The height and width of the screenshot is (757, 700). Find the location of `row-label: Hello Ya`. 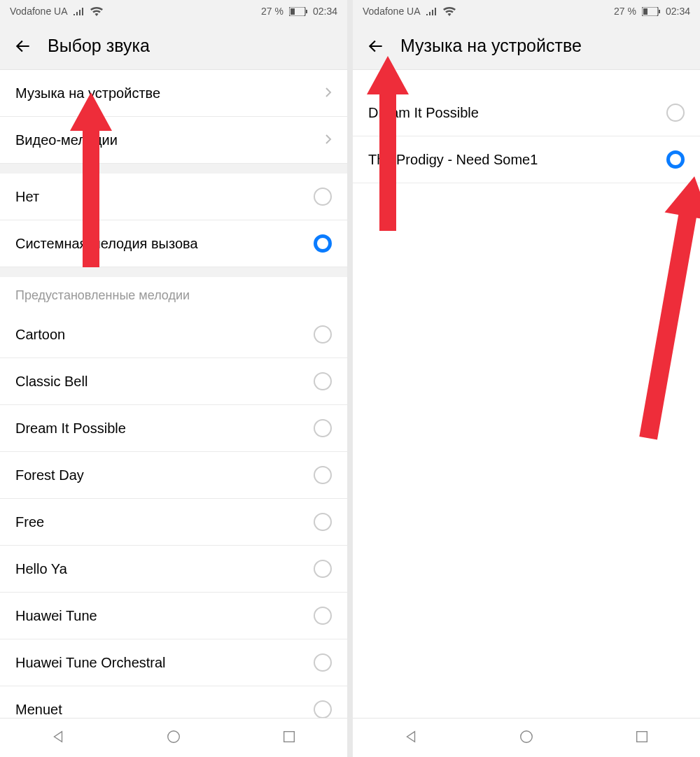

row-label: Hello Ya is located at coordinates (164, 569).